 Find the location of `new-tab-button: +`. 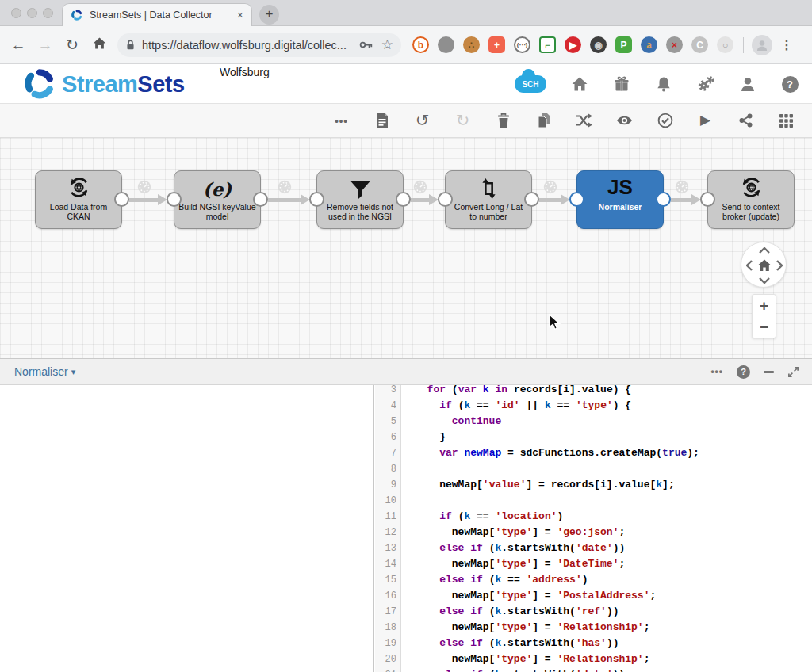

new-tab-button: + is located at coordinates (270, 14).